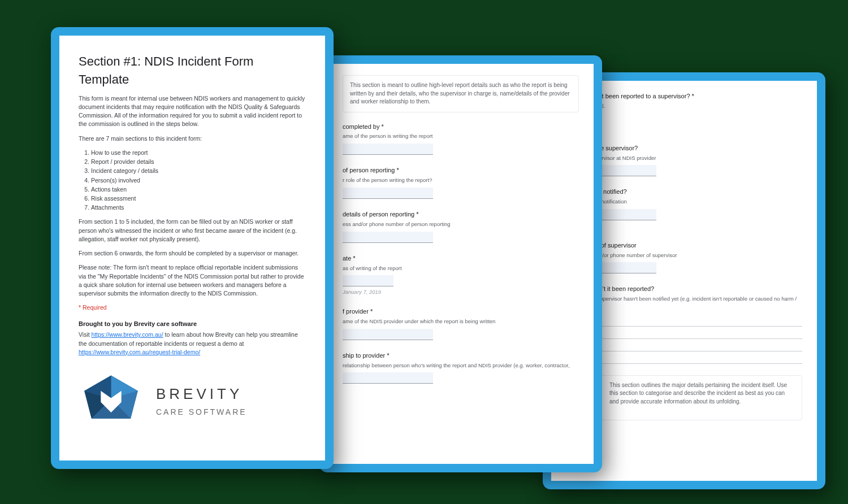  Describe the element at coordinates (111, 401) in the screenshot. I see `brevity-logo-icon` at that location.